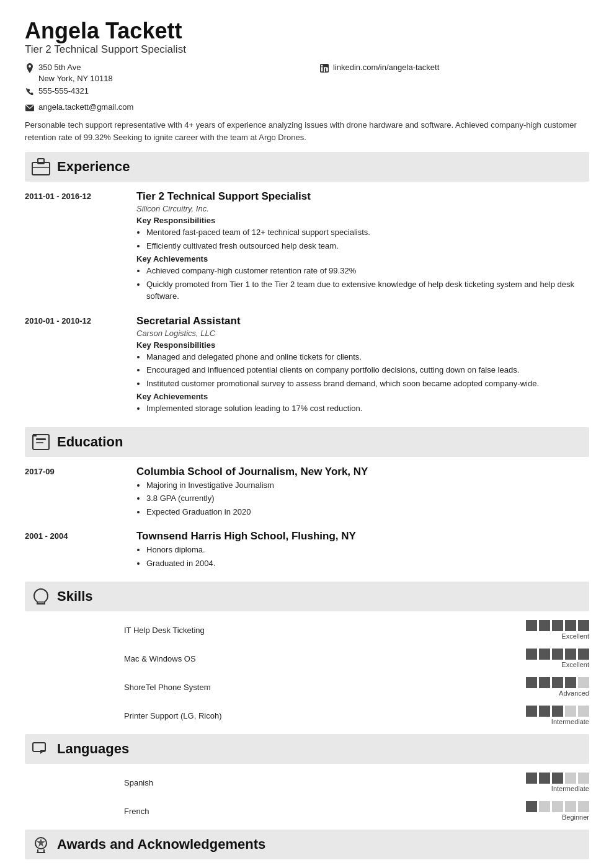 The width and height of the screenshot is (614, 868). Describe the element at coordinates (93, 749) in the screenshot. I see `languages-title: Languages` at that location.